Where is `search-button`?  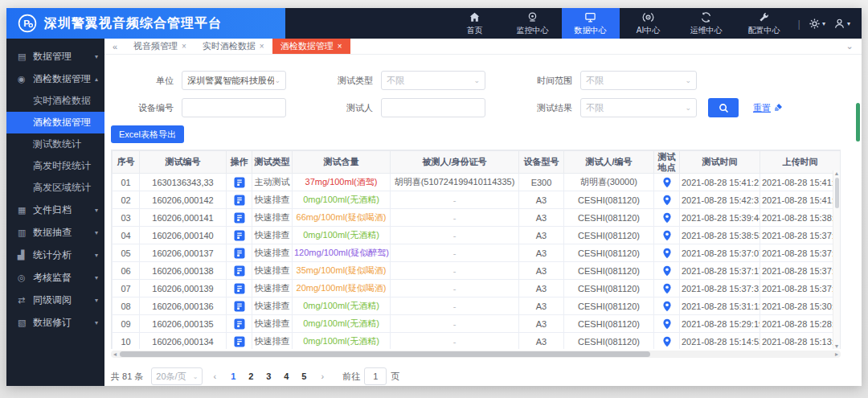
search-button is located at coordinates (723, 108).